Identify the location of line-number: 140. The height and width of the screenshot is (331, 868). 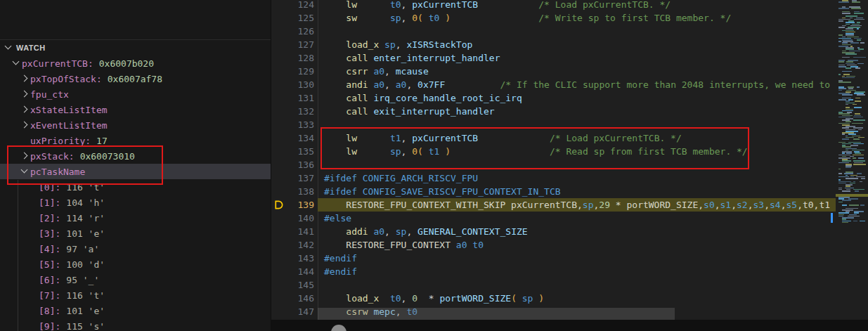
(301, 218).